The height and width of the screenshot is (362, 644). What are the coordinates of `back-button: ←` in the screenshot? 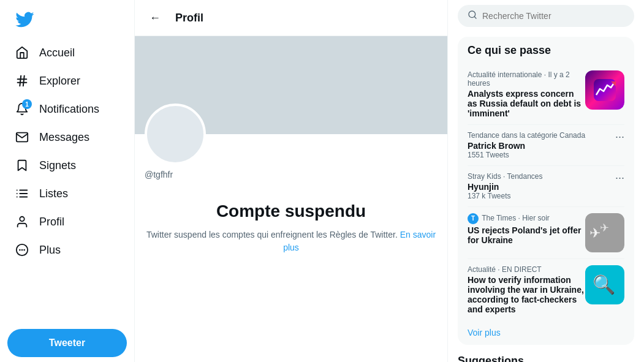 It's located at (155, 18).